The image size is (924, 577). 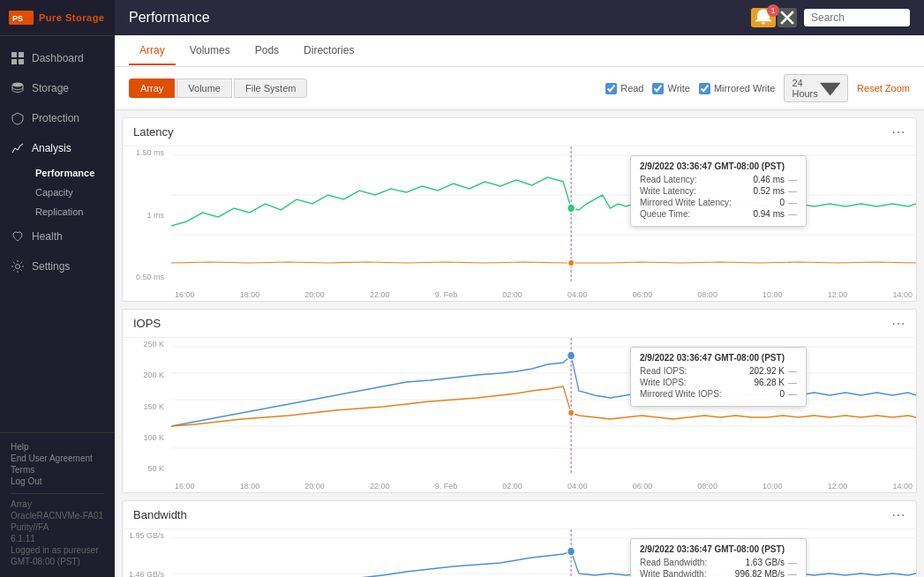 I want to click on grid-icon, so click(x=18, y=58).